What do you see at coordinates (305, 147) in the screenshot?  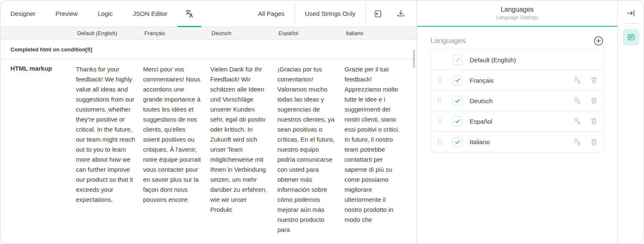 I see `translation-cell-espanol: ¡Gracias por tus comentarios! Valoramos …` at bounding box center [305, 147].